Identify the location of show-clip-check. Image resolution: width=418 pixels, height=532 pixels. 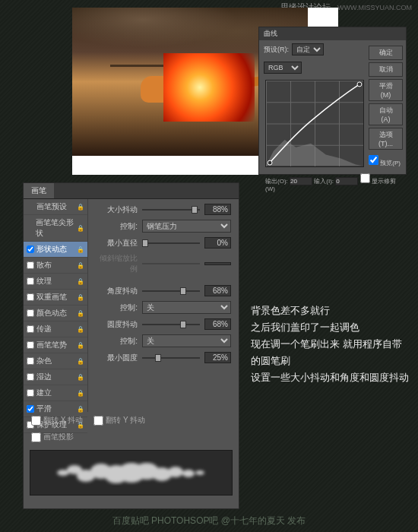
(365, 178).